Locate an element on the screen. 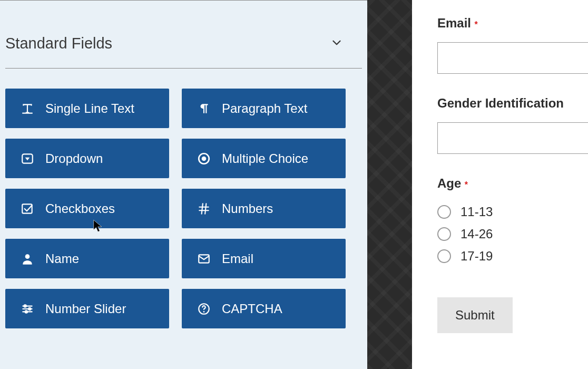 This screenshot has height=369, width=588. field-single-line-text: Single Line Text is located at coordinates (87, 109).